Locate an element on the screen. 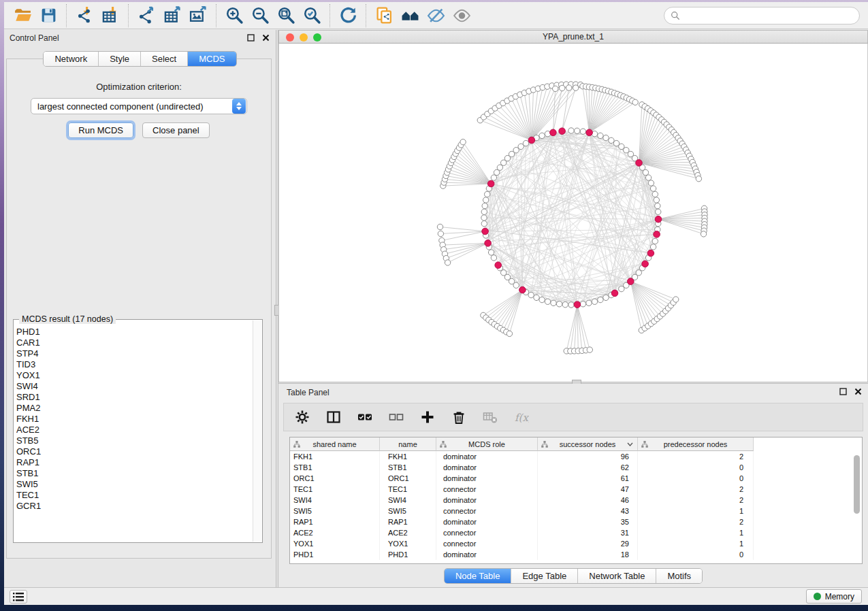  import-table-button is located at coordinates (110, 16).